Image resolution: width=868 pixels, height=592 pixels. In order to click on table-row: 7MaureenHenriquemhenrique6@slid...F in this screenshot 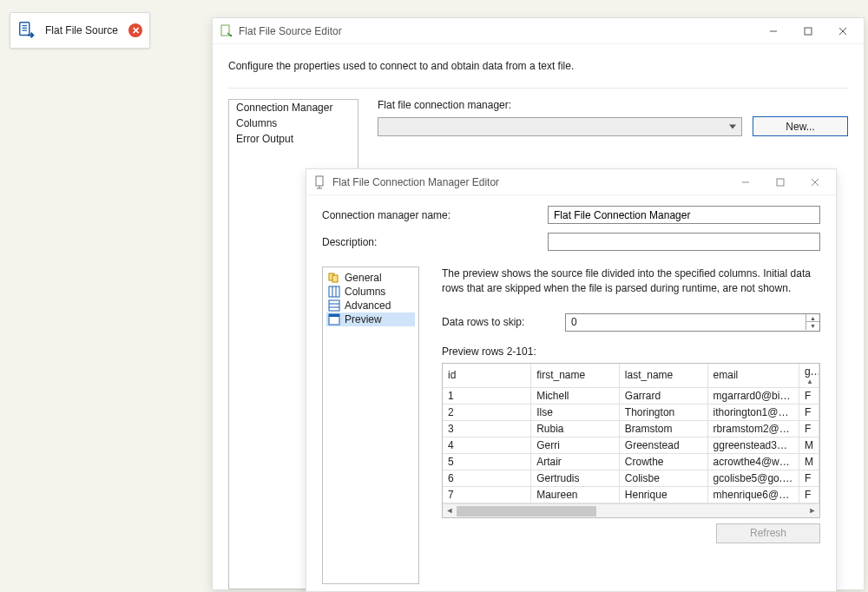, I will do `click(631, 495)`.